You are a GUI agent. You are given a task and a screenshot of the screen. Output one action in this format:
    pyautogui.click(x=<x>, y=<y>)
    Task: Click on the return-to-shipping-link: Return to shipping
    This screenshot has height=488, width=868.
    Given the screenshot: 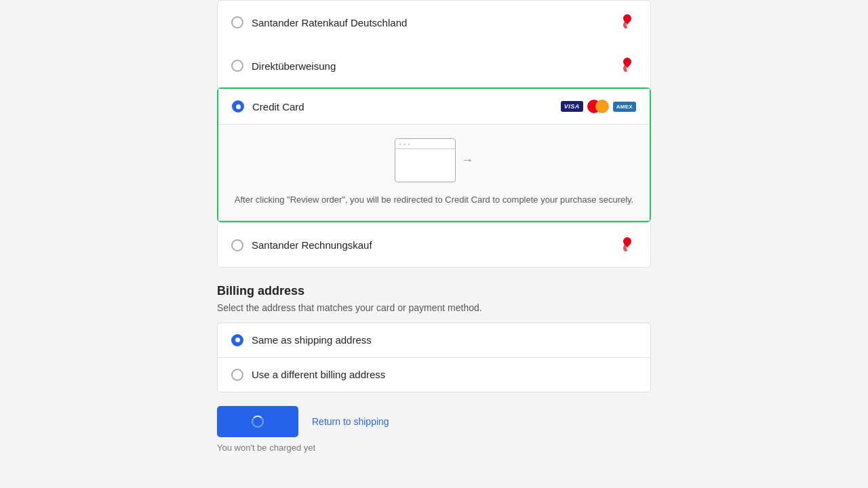 What is the action you would take?
    pyautogui.click(x=351, y=422)
    